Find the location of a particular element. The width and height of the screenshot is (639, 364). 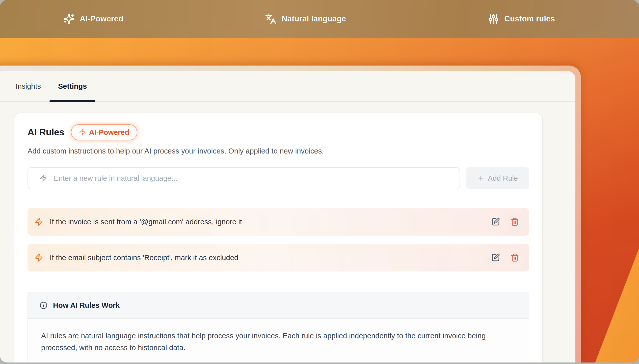

plus-icon is located at coordinates (481, 178).